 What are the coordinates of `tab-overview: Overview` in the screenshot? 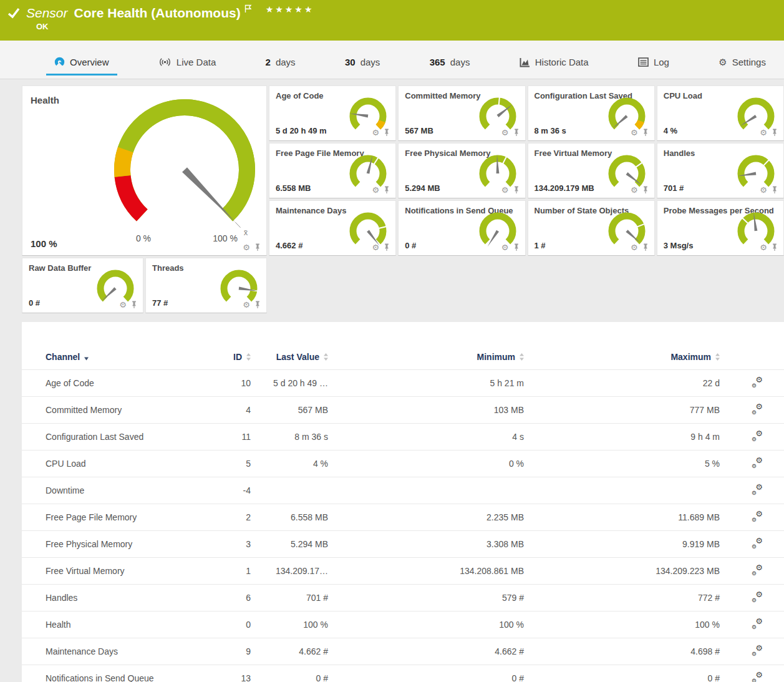 It's located at (82, 66).